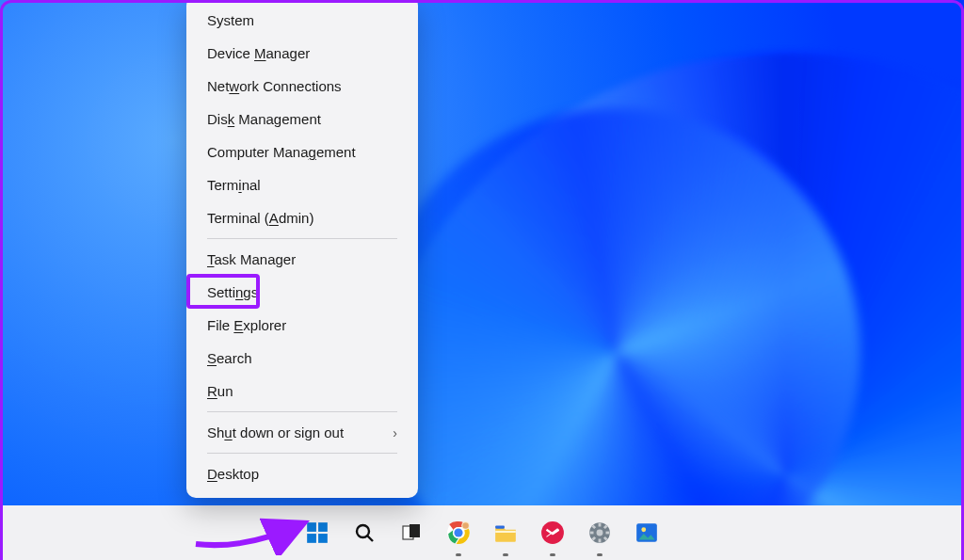 The height and width of the screenshot is (560, 964). What do you see at coordinates (247, 326) in the screenshot?
I see `menu-item-label: File Explorer` at bounding box center [247, 326].